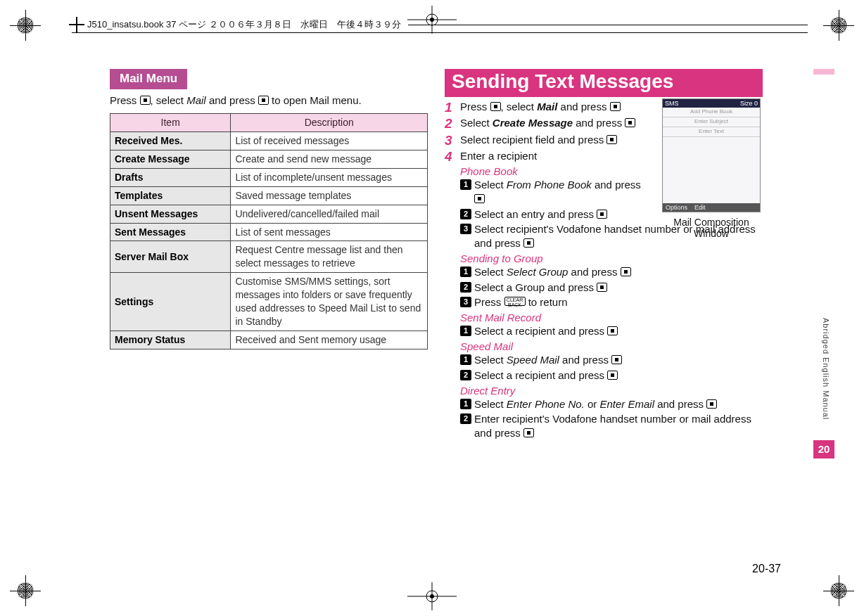  What do you see at coordinates (77, 25) in the screenshot?
I see `header-bullseye-icon` at bounding box center [77, 25].